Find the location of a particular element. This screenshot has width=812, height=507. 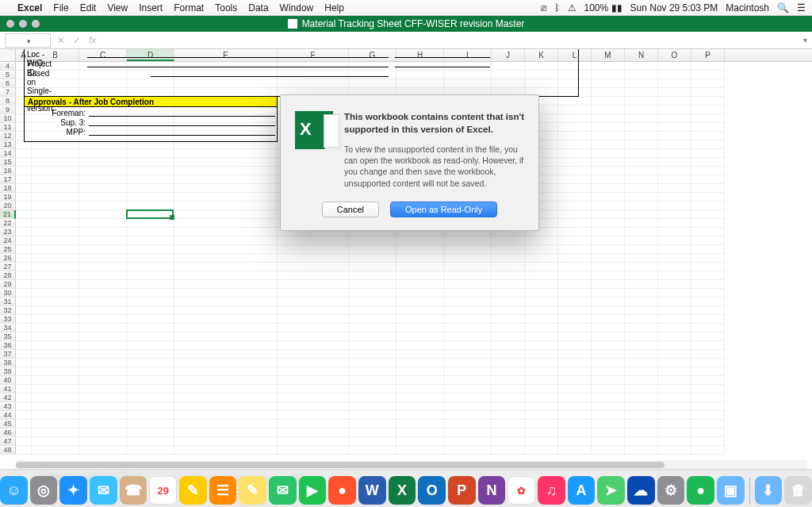

dock-spotify-icon: ● is located at coordinates (701, 490).